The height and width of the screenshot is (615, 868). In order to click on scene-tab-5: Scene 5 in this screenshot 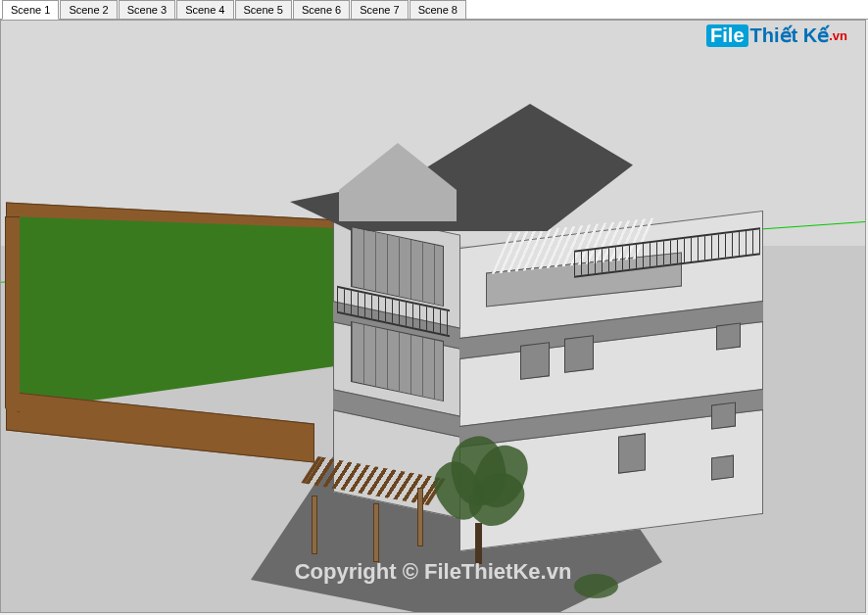, I will do `click(264, 10)`.